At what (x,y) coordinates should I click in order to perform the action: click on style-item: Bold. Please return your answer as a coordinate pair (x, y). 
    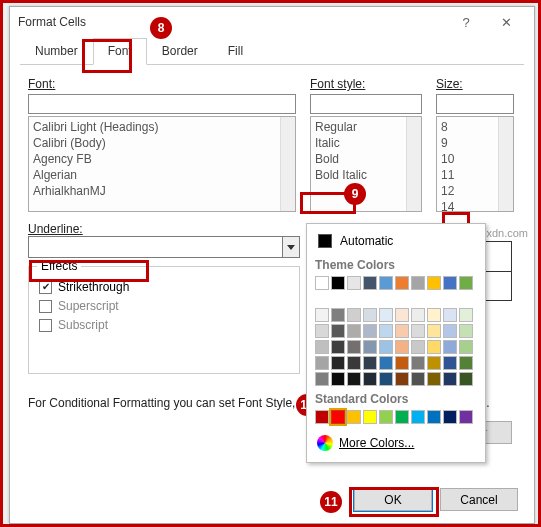
    Looking at the image, I should click on (366, 159).